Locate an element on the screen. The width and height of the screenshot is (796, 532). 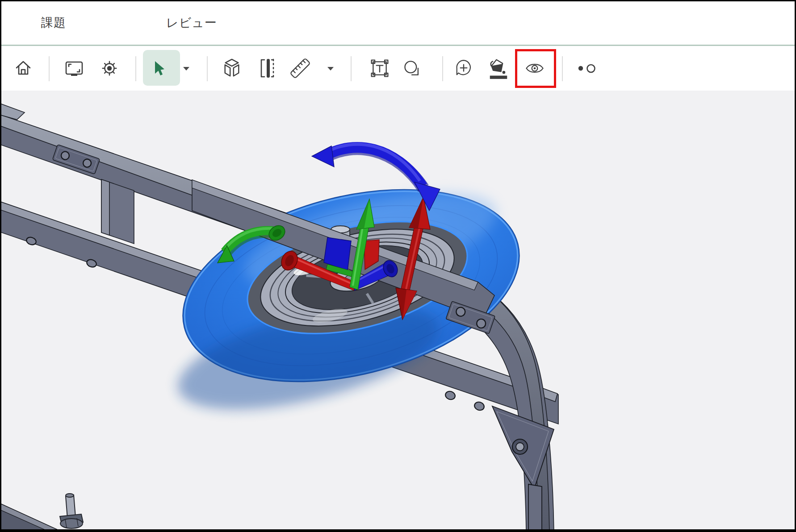
paint-bucket-icon is located at coordinates (499, 68).